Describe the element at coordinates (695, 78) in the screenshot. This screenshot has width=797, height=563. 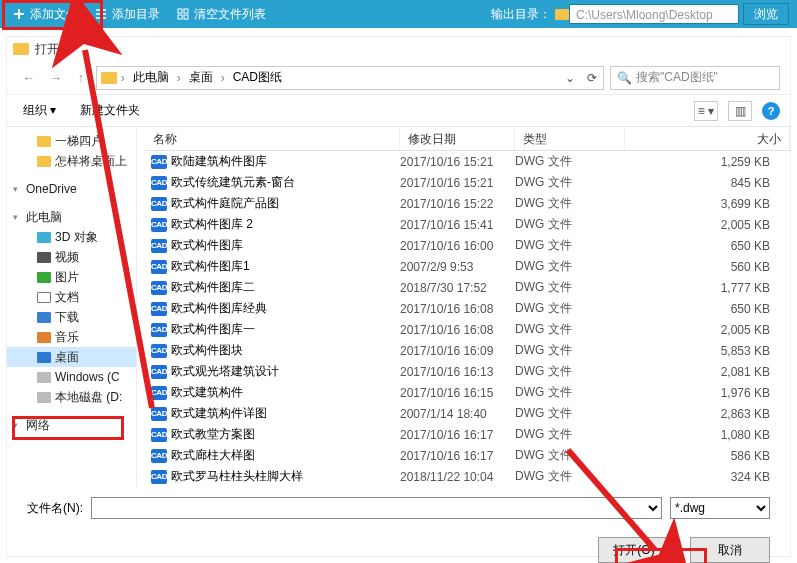
I see `search-input: 🔍 搜索"CAD图纸"` at that location.